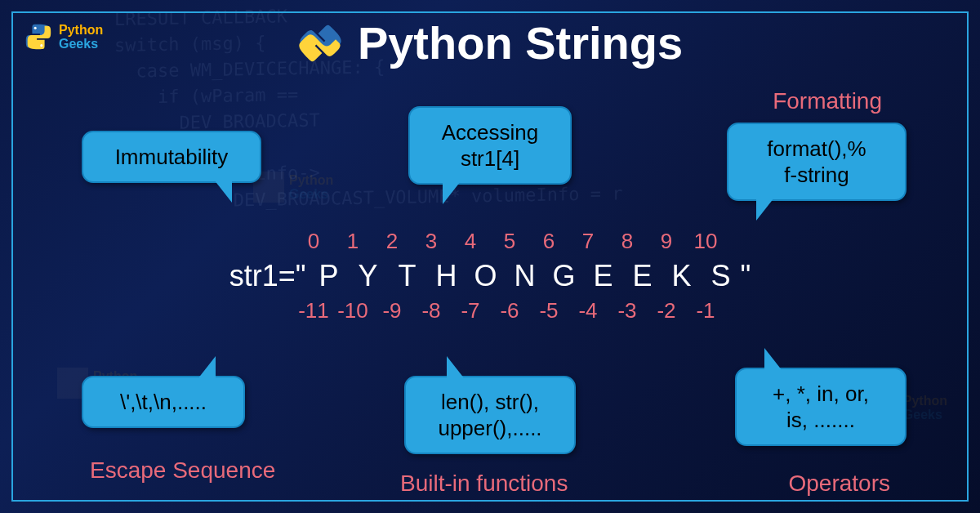 The height and width of the screenshot is (513, 980). I want to click on label-escape: Escape Sequence, so click(183, 471).